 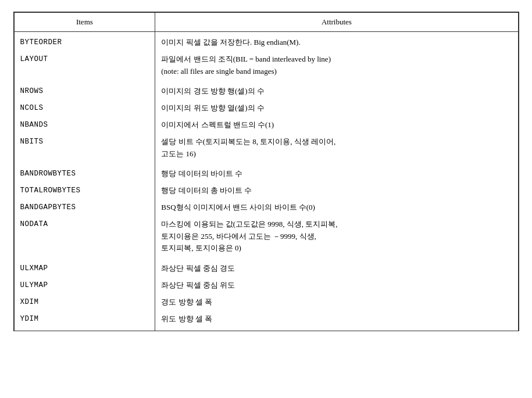 I want to click on table-row-item: NCOLS, so click(x=85, y=108).